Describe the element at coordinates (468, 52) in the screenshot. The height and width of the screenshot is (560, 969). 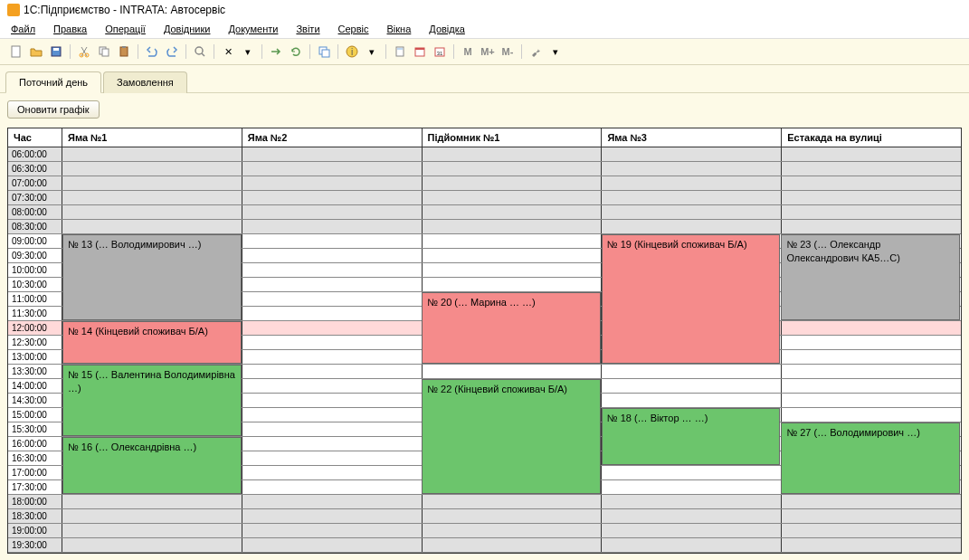
I see `m-btn: M` at that location.